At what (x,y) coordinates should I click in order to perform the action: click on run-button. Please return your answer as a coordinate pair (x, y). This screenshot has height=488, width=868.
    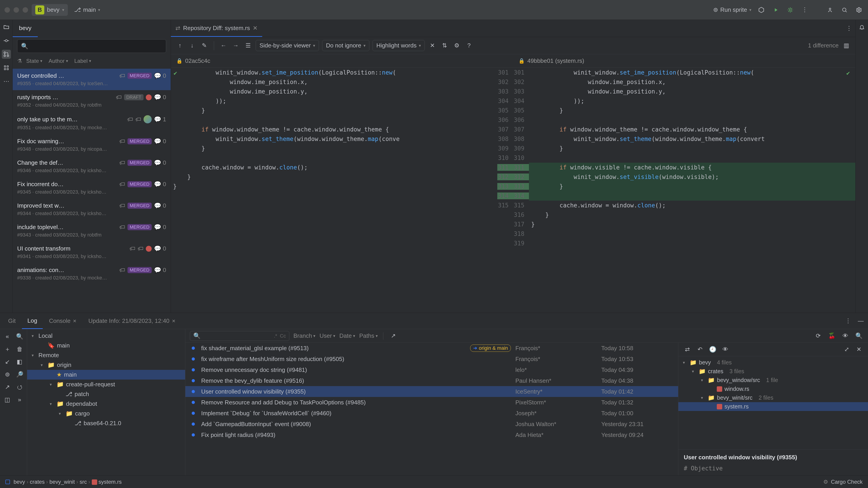
    Looking at the image, I should click on (776, 10).